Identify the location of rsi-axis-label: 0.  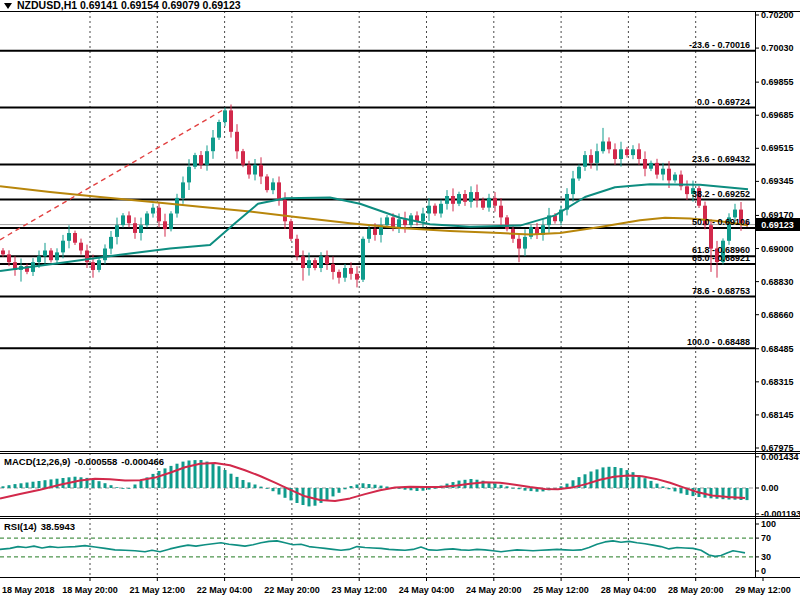
(764, 571).